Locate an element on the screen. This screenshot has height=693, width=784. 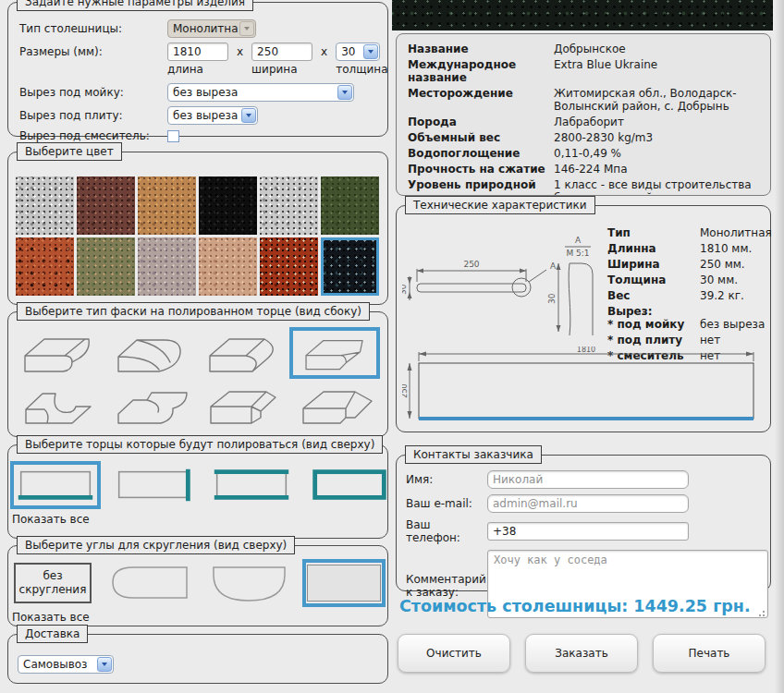
stone-info-label: Прочность на сжатие is located at coordinates (478, 169).